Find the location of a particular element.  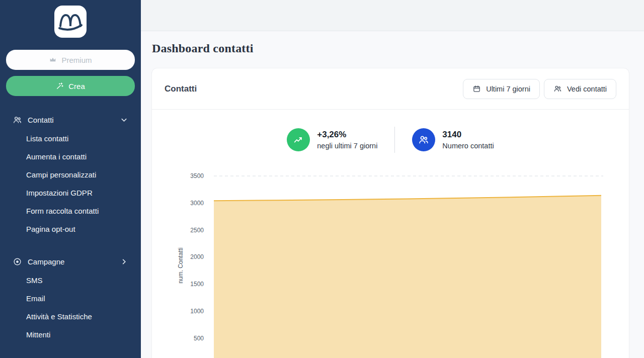

date-range-button-label: Ultimi 7 giorni is located at coordinates (508, 89).